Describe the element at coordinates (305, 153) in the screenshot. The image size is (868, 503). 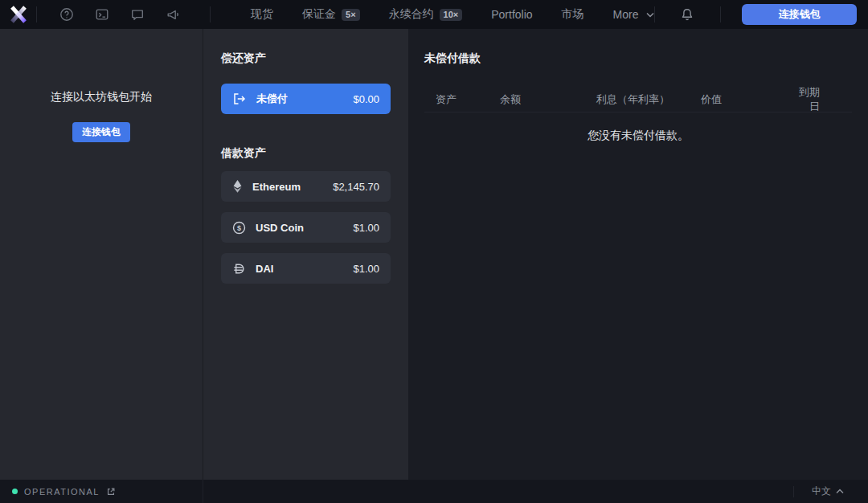
I see `borrowed-assets-title: 借款资产` at that location.